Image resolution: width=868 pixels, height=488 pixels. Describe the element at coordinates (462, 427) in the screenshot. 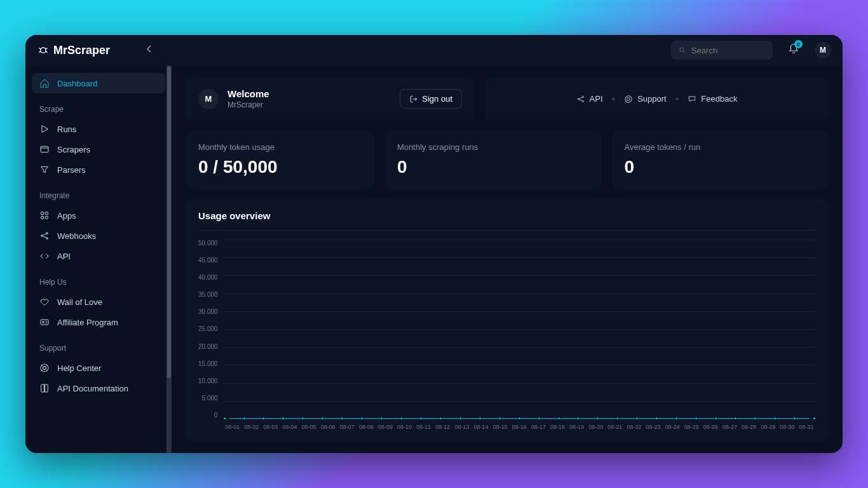

I see `x-tick: 08-13` at that location.